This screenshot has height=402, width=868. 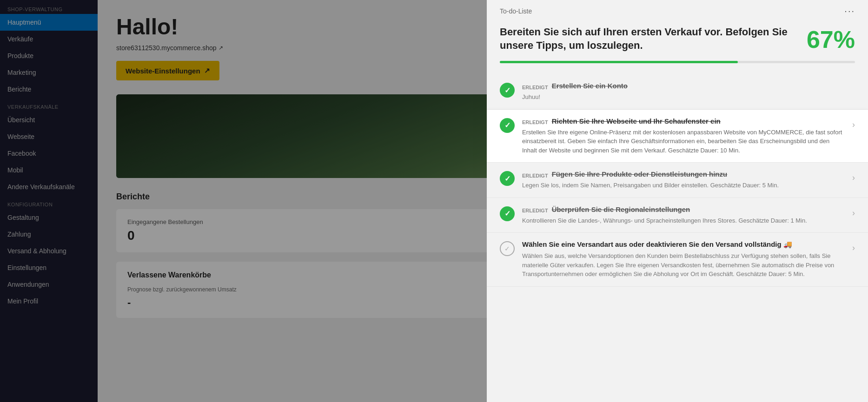 What do you see at coordinates (827, 40) in the screenshot?
I see `todo-percent: 67%` at bounding box center [827, 40].